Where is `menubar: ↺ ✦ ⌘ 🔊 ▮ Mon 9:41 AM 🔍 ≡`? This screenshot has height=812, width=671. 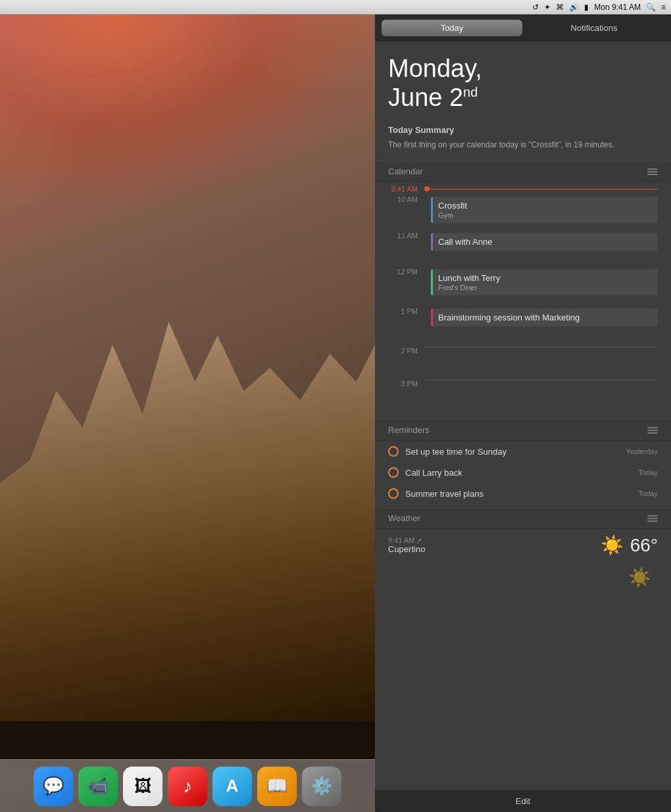
menubar: ↺ ✦ ⌘ 🔊 ▮ Mon 9:41 AM 🔍 ≡ is located at coordinates (336, 7).